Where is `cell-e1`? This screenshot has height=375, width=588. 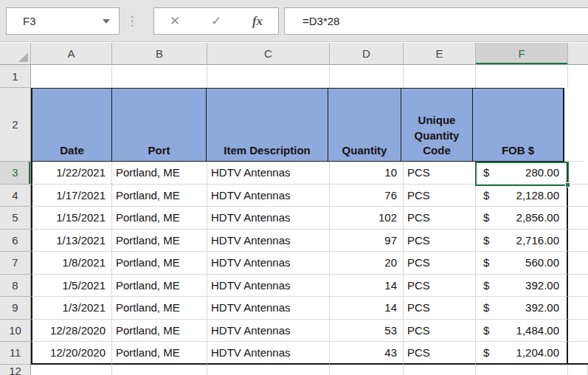 cell-e1 is located at coordinates (440, 77).